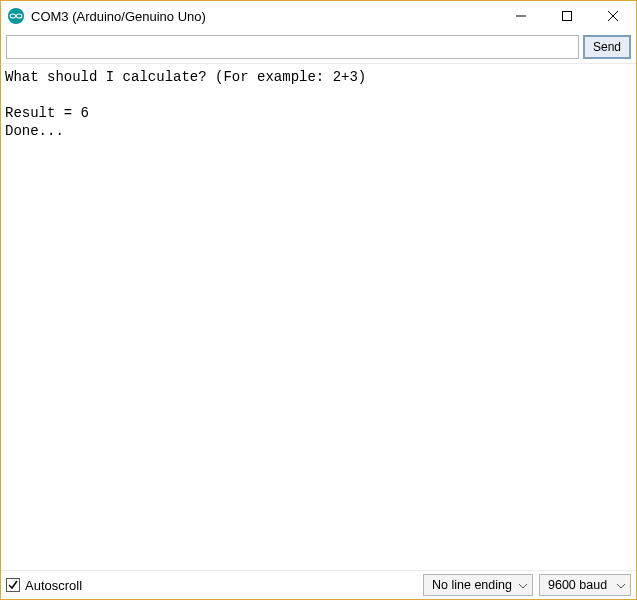 This screenshot has width=637, height=600. I want to click on maximize-button, so click(567, 16).